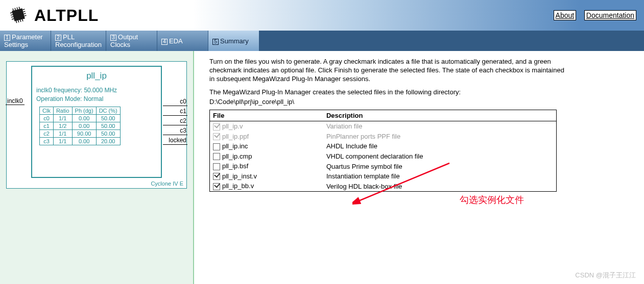  What do you see at coordinates (322, 15) in the screenshot?
I see `wizard-header: ALTPLL About Documentation` at bounding box center [322, 15].